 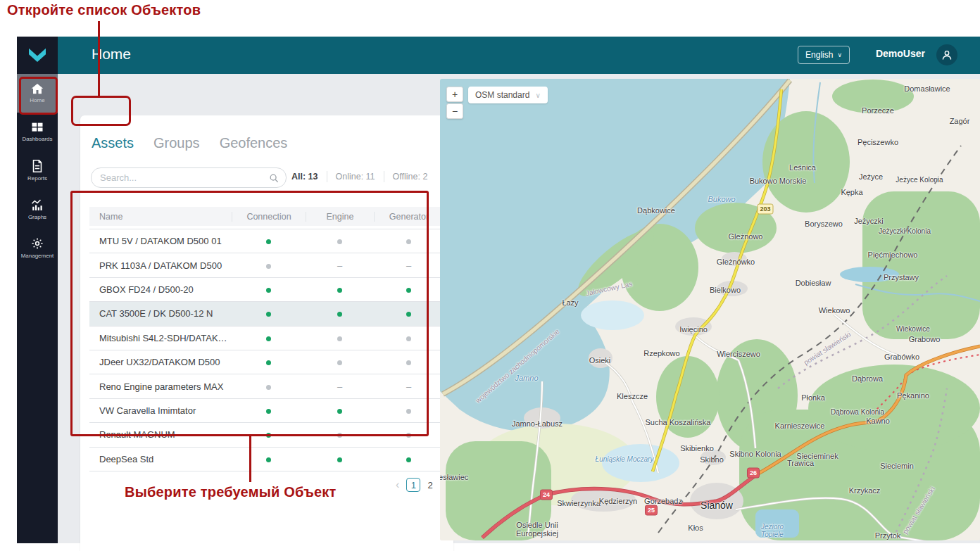 I want to click on map-label: powiat sławieński, so click(x=919, y=509).